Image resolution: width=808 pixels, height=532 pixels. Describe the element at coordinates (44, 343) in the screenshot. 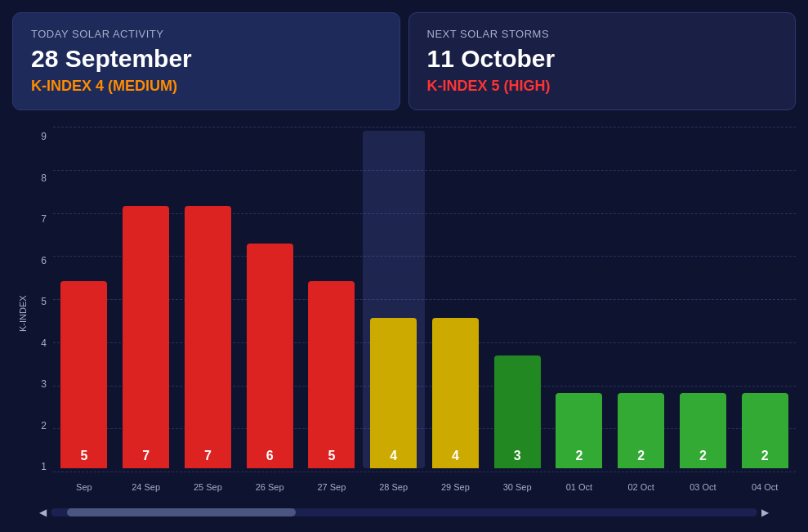

I see `y-tick: 4` at that location.